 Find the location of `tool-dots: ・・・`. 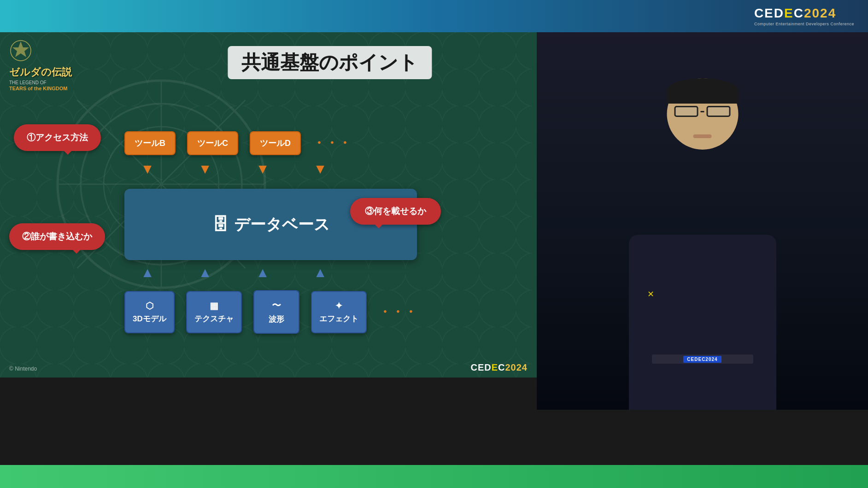

tool-dots: ・・・ is located at coordinates (332, 143).